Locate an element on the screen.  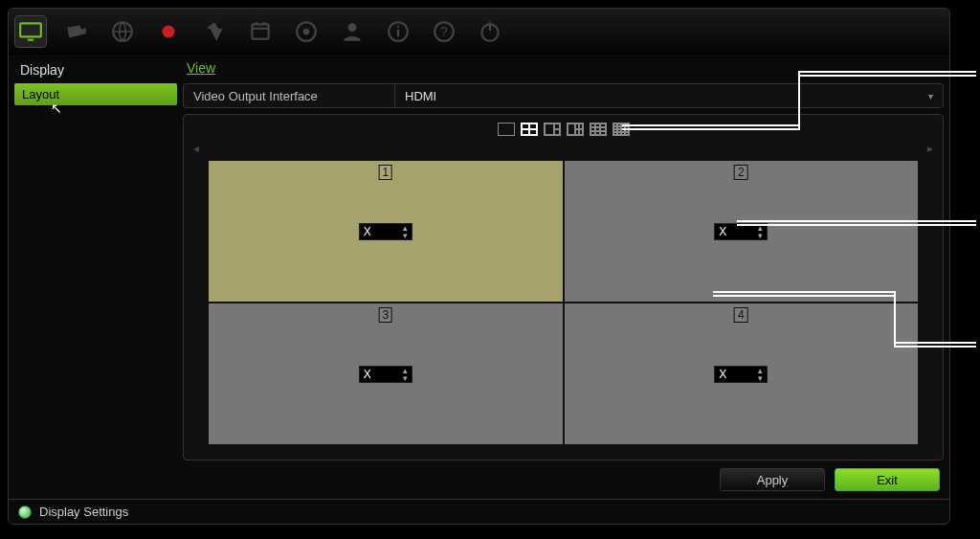
sidebar-item-layout: Layout ↖ is located at coordinates (96, 94).